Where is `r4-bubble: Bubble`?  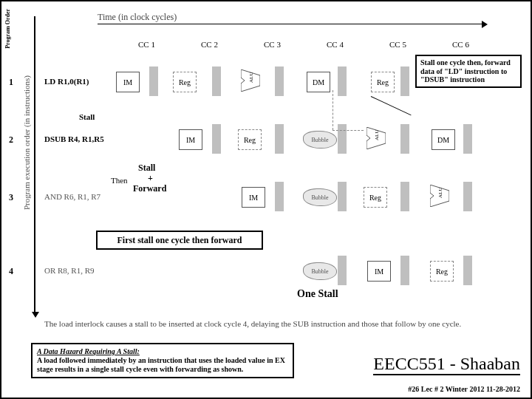 r4-bubble: Bubble is located at coordinates (320, 271).